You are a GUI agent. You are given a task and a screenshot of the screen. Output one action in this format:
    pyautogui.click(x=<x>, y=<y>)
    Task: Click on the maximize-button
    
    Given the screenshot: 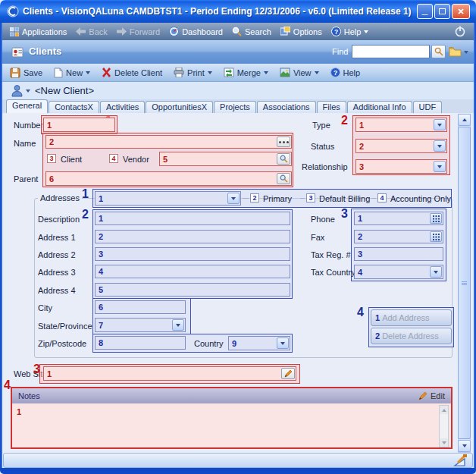 What is the action you would take?
    pyautogui.click(x=443, y=11)
    